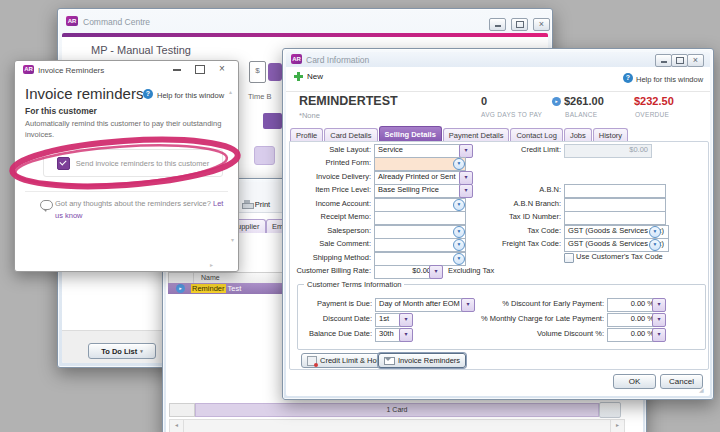 Image resolution: width=720 pixels, height=432 pixels. I want to click on tab-history: History, so click(610, 135).